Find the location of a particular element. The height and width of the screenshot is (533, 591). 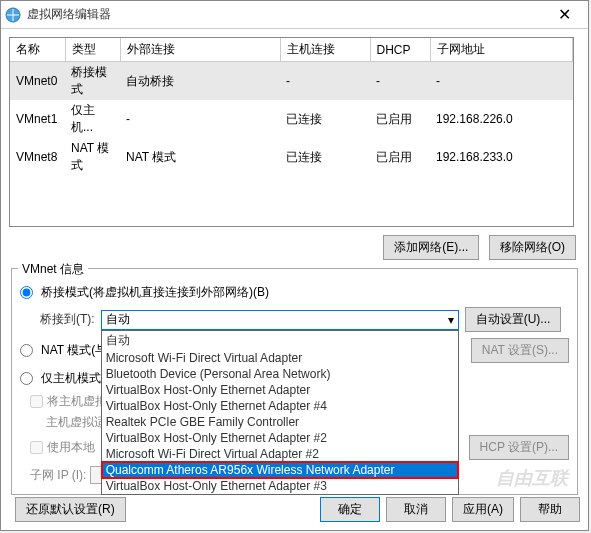

use-local-checkbox is located at coordinates (36, 448).